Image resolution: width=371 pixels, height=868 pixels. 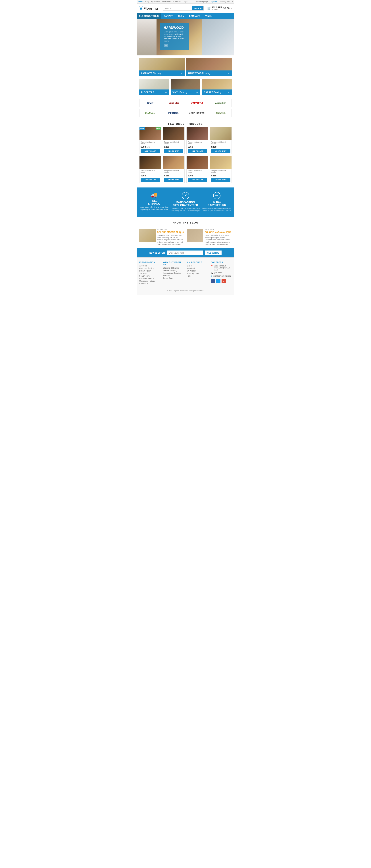 What do you see at coordinates (197, 8) in the screenshot?
I see `search-button: SEARCH` at bounding box center [197, 8].